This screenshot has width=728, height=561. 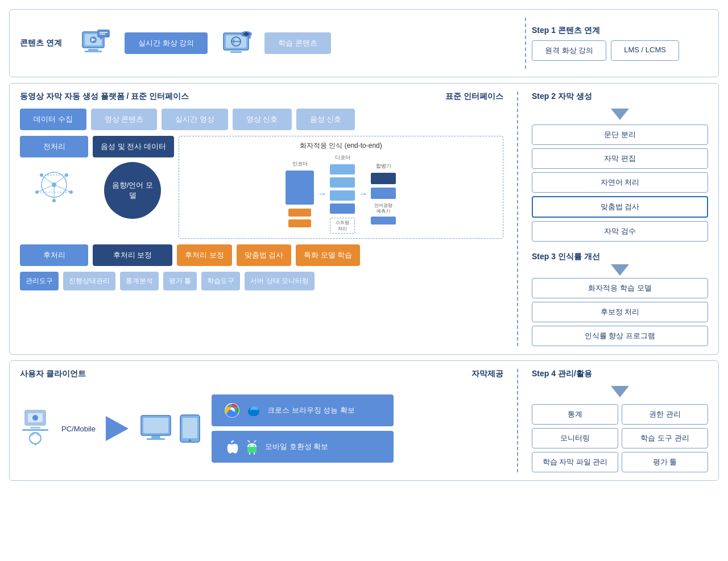 I want to click on e2e-title: 화자적응 인식 (end-to-end), so click(x=341, y=146).